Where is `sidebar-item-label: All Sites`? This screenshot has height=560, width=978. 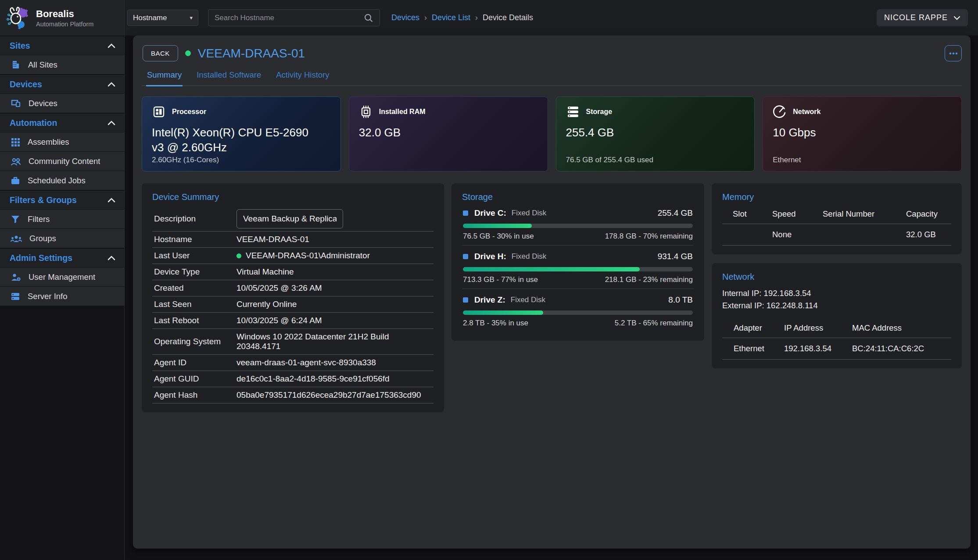
sidebar-item-label: All Sites is located at coordinates (43, 65).